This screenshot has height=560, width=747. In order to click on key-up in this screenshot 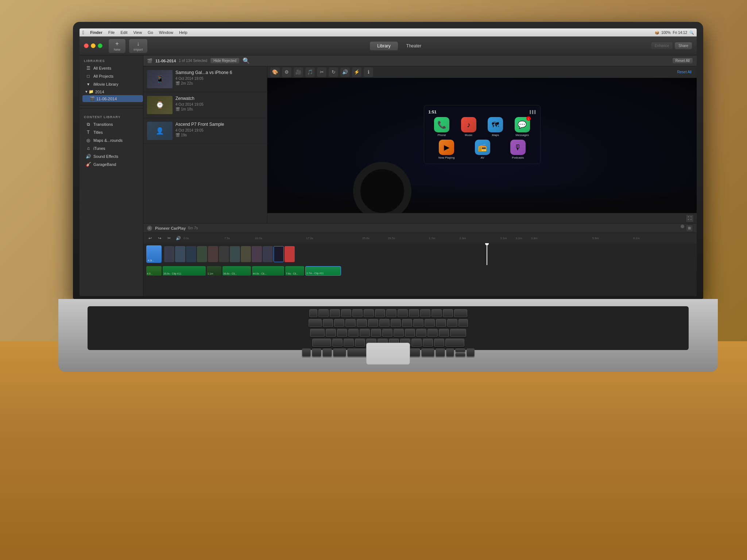, I will do `click(460, 350)`.